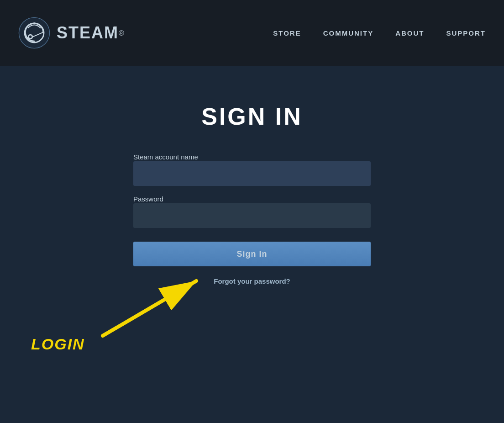  Describe the element at coordinates (58, 344) in the screenshot. I see `svg-text: LOGIN` at that location.